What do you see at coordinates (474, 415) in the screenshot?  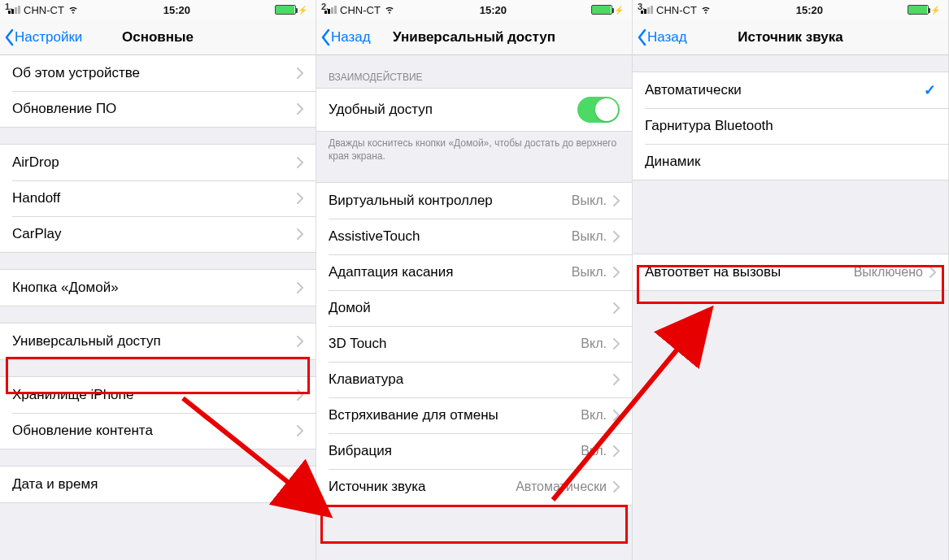 I see `row-shake-to-undo: Встряхивание для отмены Вкл.` at bounding box center [474, 415].